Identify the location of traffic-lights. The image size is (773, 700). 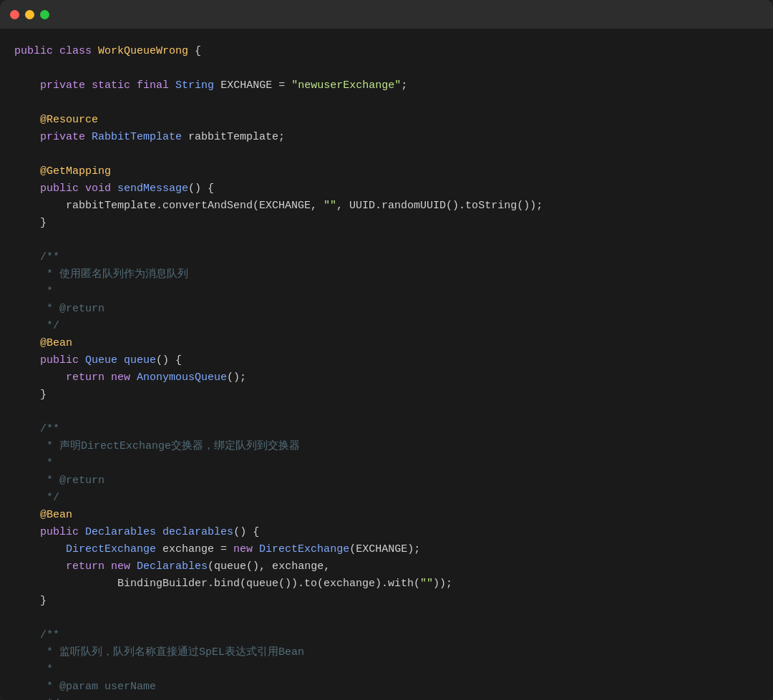
(30, 14).